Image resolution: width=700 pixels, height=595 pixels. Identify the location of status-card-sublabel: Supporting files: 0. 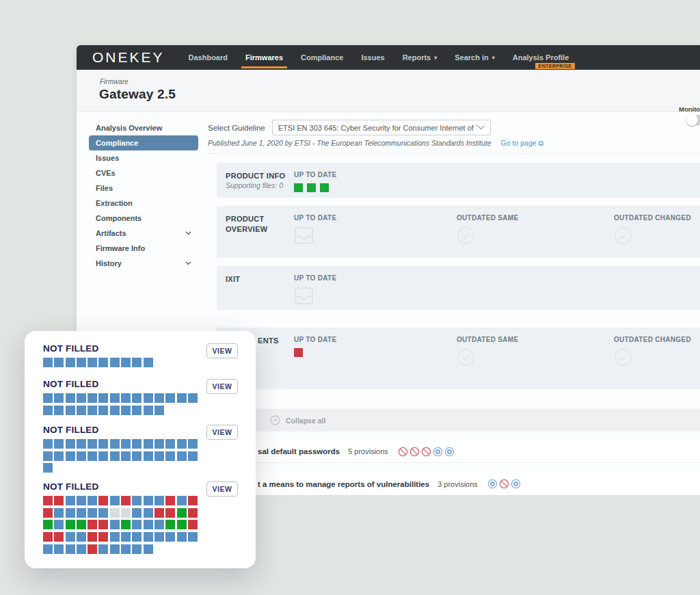
(254, 185).